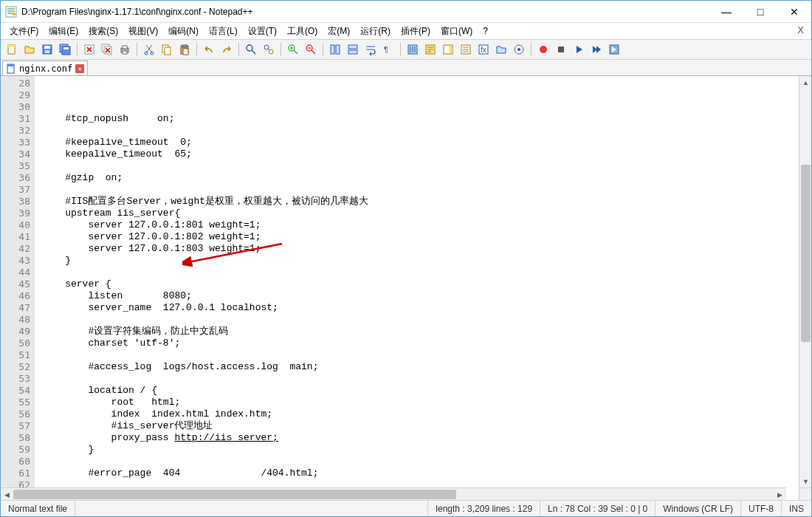 This screenshot has height=517, width=812. Describe the element at coordinates (371, 49) in the screenshot. I see `wordwrap-icon` at that location.